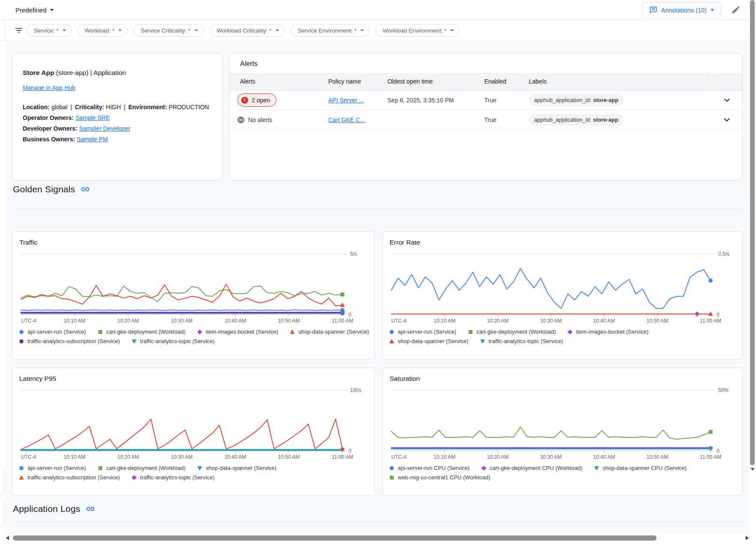  What do you see at coordinates (257, 100) in the screenshot?
I see `open-alerts-badge: ! 2 open` at bounding box center [257, 100].